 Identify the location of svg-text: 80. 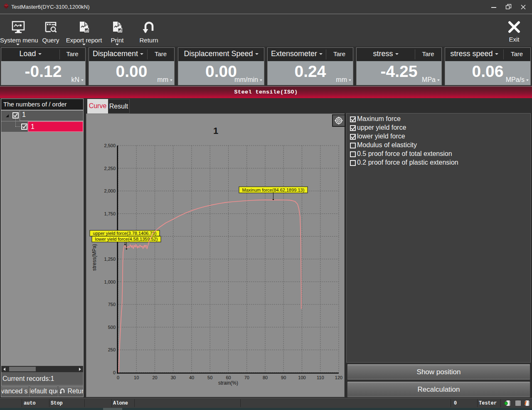
(265, 378).